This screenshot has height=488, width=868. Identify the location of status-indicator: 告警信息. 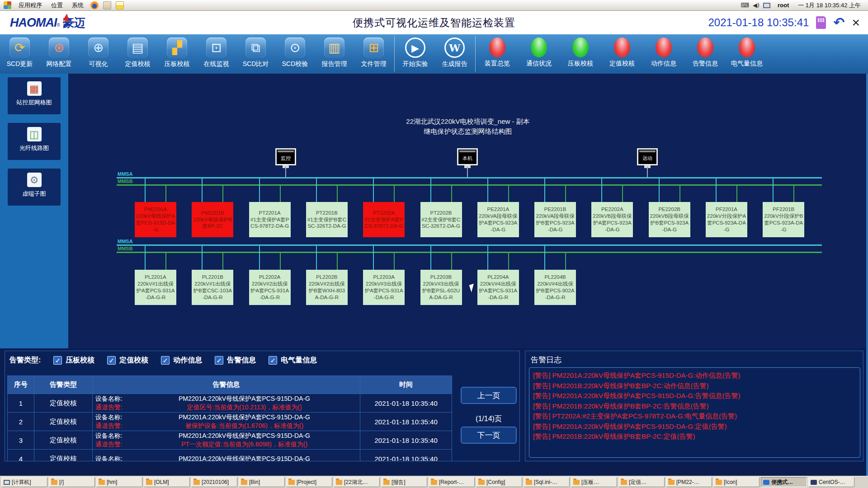
(705, 54).